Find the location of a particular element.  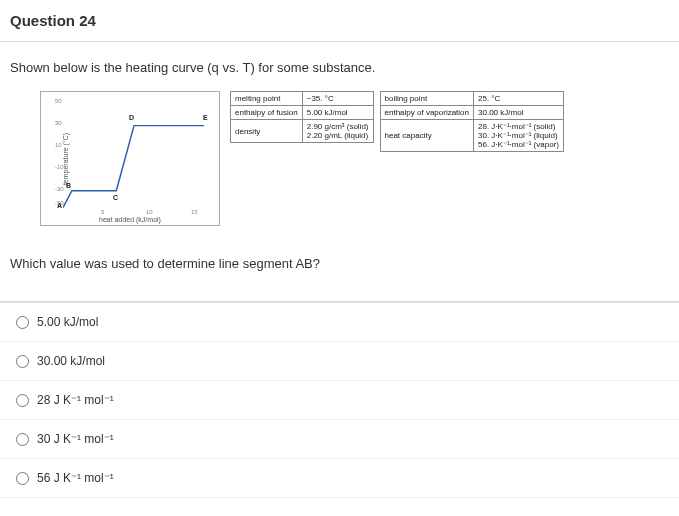

cell-label: boiling point is located at coordinates (427, 99).